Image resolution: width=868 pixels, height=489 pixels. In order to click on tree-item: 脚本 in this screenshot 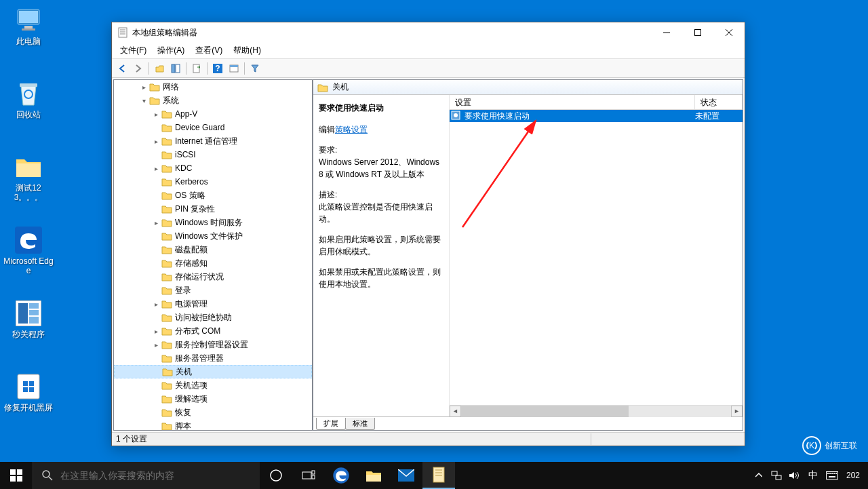, I will do `click(213, 425)`.